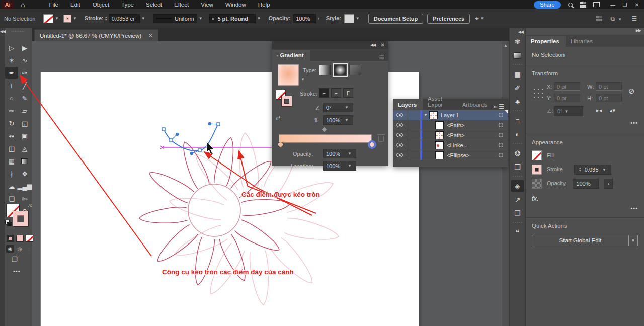 The image size is (644, 326). What do you see at coordinates (482, 18) in the screenshot?
I see `snap-options-chevron-icon: ▼` at bounding box center [482, 18].